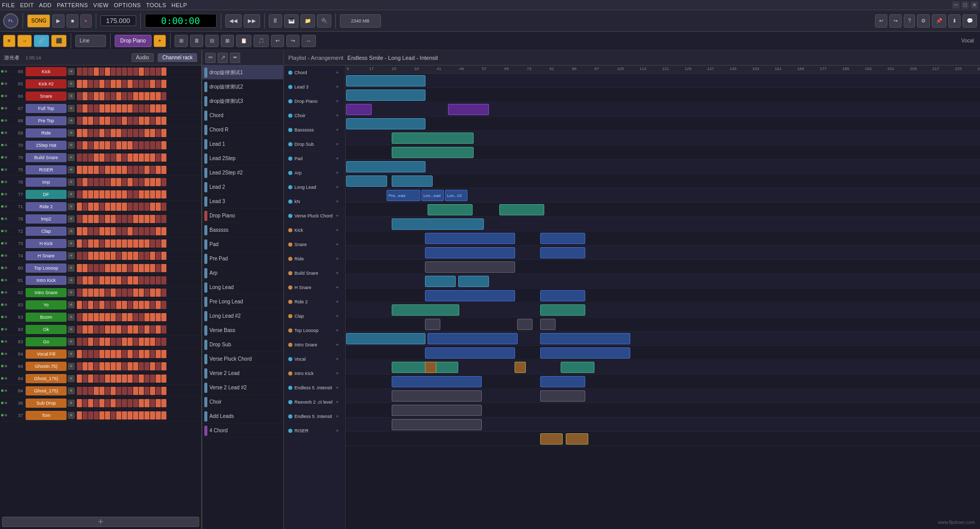 This screenshot has height=529, width=980. Describe the element at coordinates (46, 158) in the screenshot. I see `channel-name-button: Build Snare` at that location.